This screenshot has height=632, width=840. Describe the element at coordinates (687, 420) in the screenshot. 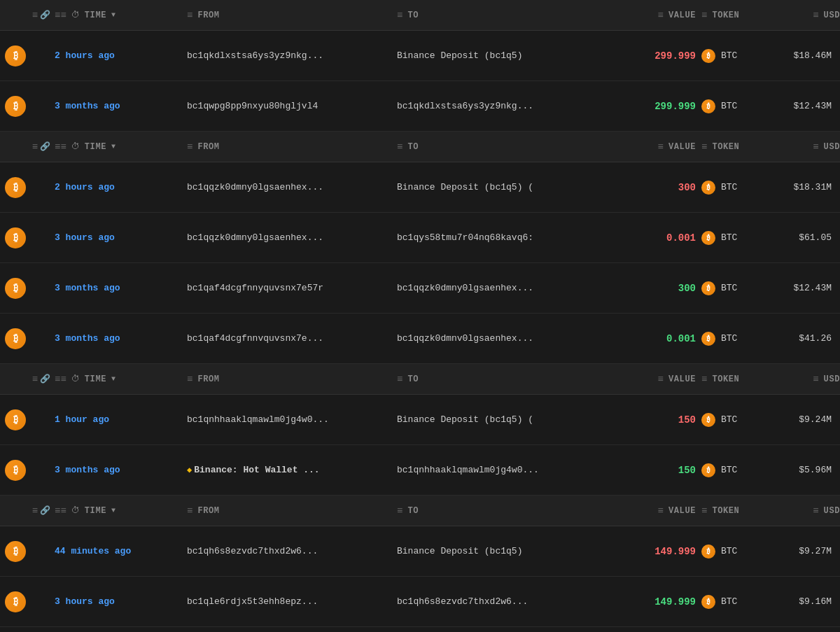

I see `transaction-value: 150` at that location.